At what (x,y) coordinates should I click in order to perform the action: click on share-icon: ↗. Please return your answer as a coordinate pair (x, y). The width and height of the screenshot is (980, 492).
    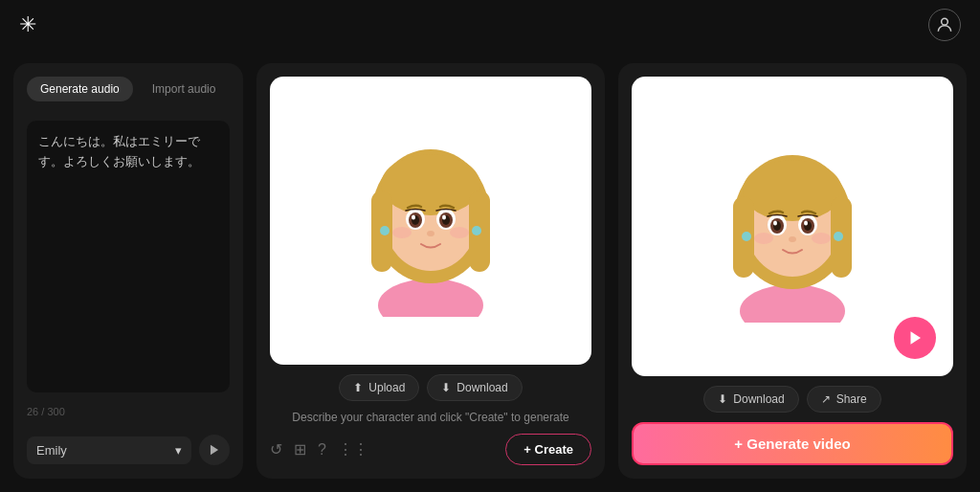
    Looking at the image, I should click on (826, 399).